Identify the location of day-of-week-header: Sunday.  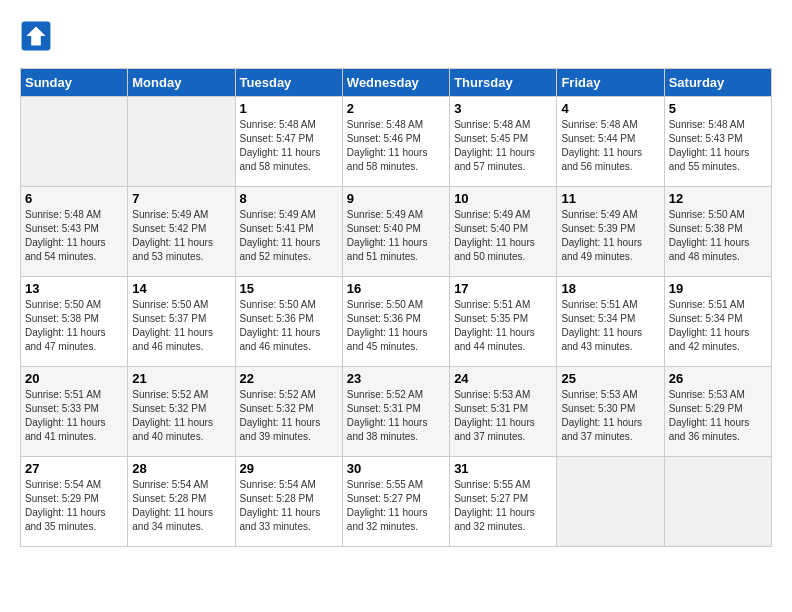
(74, 83).